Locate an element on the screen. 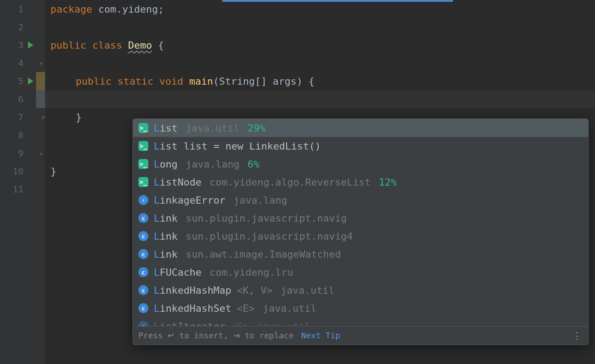 The image size is (595, 364). code-line: public class Demo { is located at coordinates (323, 45).